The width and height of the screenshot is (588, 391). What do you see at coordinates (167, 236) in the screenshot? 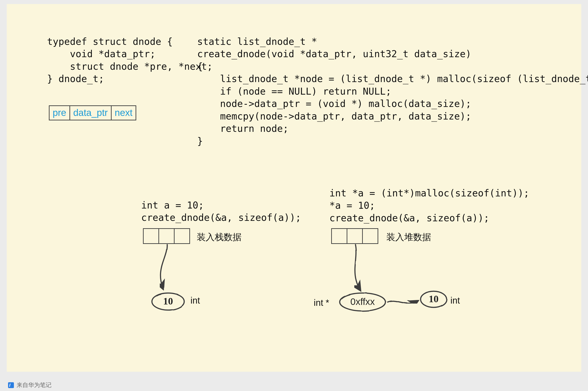
I see `stack-node-box` at bounding box center [167, 236].